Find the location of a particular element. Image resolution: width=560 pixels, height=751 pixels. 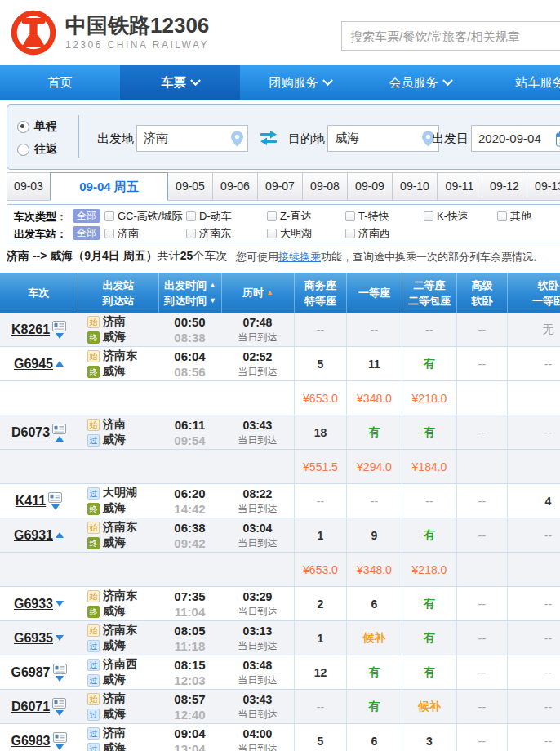

nav-item-4: 会员服务 is located at coordinates (420, 83).